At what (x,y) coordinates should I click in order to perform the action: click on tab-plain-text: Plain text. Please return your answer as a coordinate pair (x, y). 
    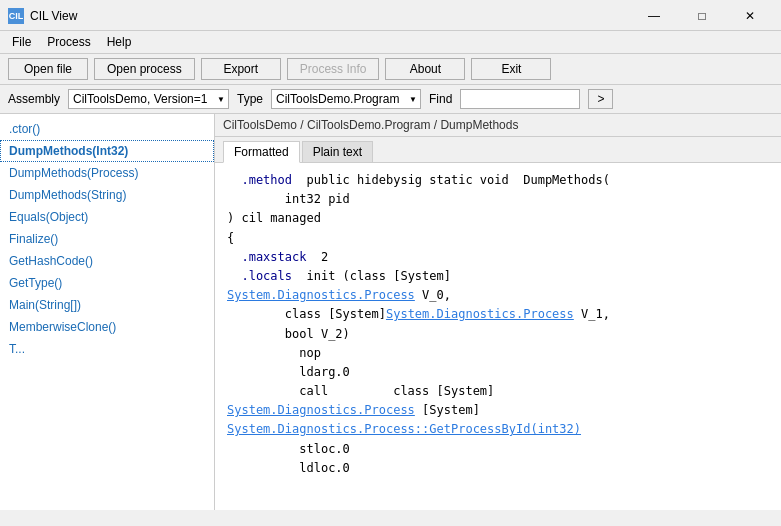
    Looking at the image, I should click on (338, 152).